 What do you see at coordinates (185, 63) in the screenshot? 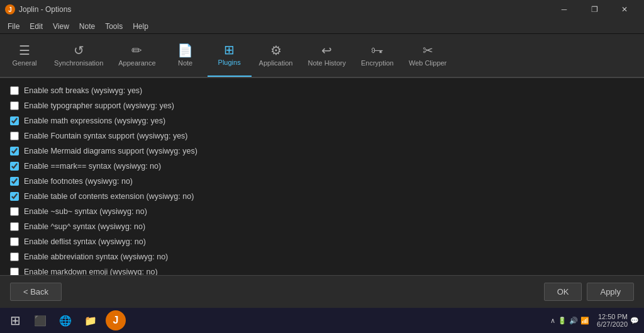
I see `note-label: Note` at bounding box center [185, 63].